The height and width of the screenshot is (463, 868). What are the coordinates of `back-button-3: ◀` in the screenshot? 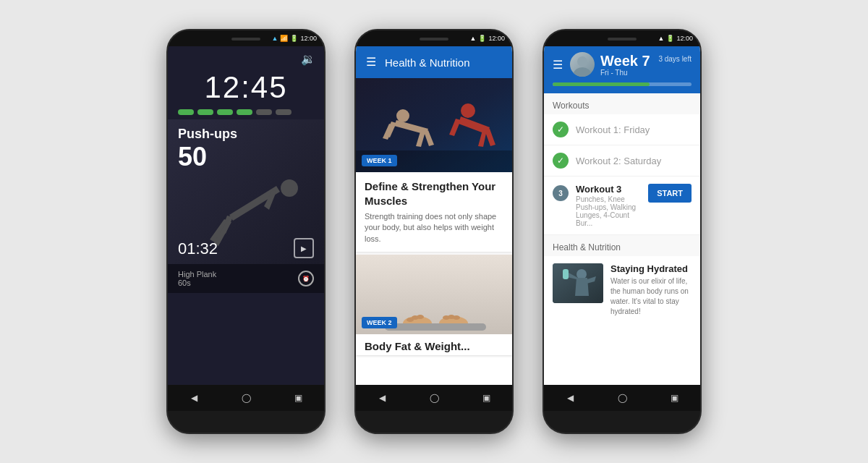 It's located at (570, 398).